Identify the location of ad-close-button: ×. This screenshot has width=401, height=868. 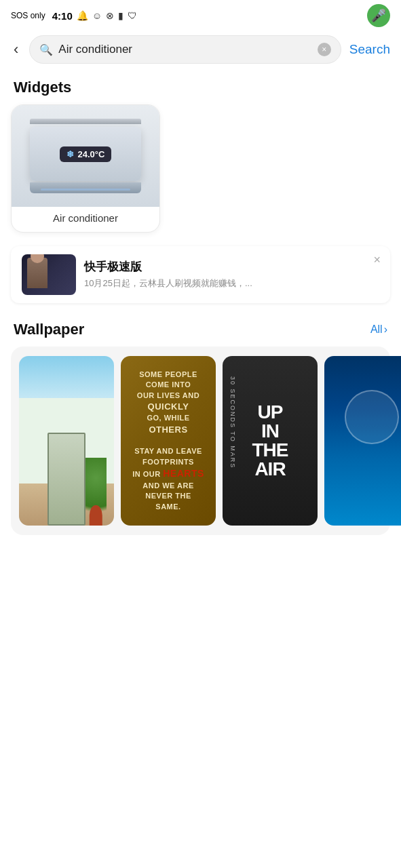
(377, 260).